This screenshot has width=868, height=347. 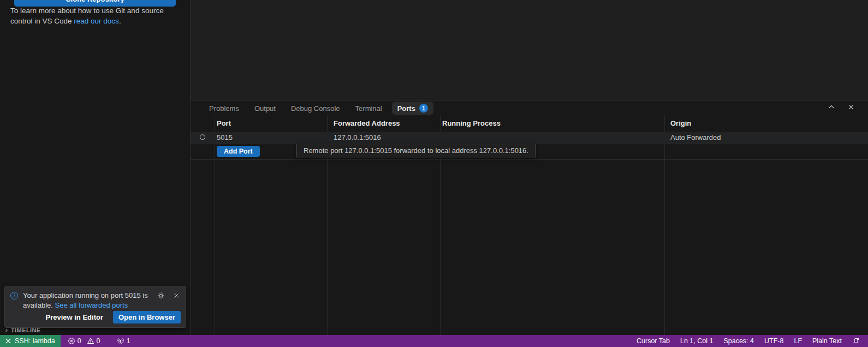 What do you see at coordinates (856, 341) in the screenshot?
I see `bell-icon` at bounding box center [856, 341].